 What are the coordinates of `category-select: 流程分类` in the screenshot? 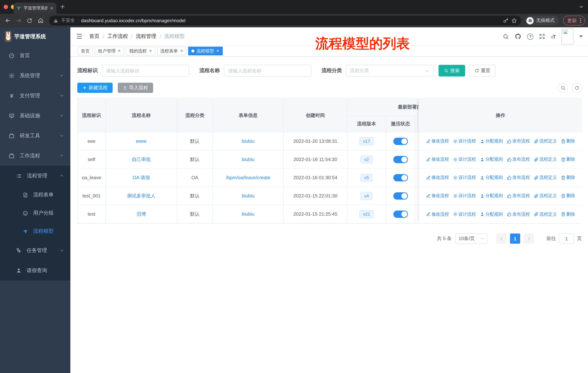 It's located at (390, 71).